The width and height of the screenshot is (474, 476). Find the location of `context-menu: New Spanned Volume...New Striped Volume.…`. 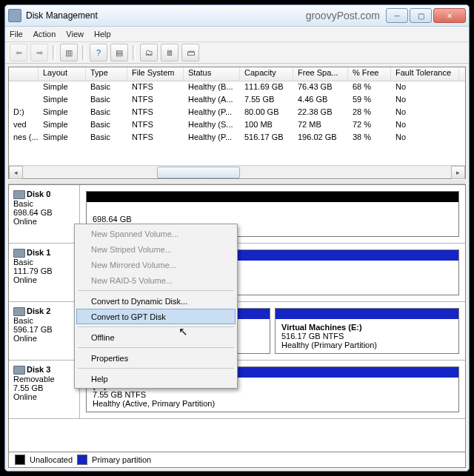

context-menu: New Spanned Volume...New Striped Volume.… is located at coordinates (156, 306).